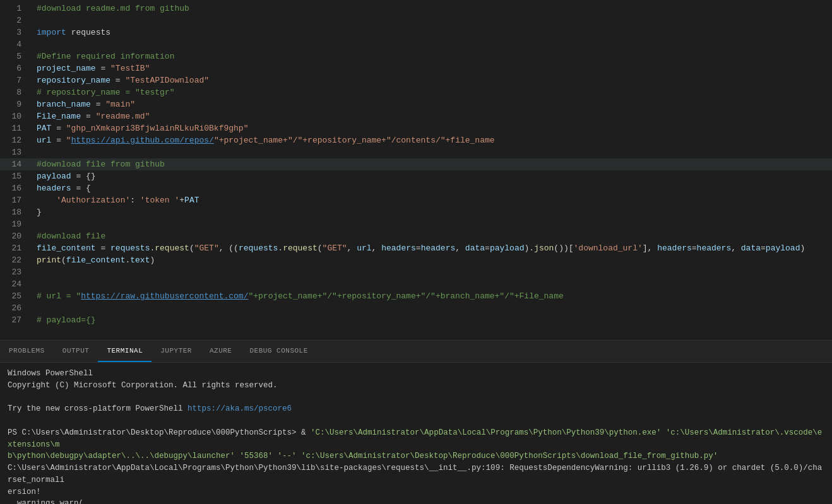 Image resolution: width=832 pixels, height=504 pixels. What do you see at coordinates (16, 20) in the screenshot?
I see `line-num-2: 2` at bounding box center [16, 20].